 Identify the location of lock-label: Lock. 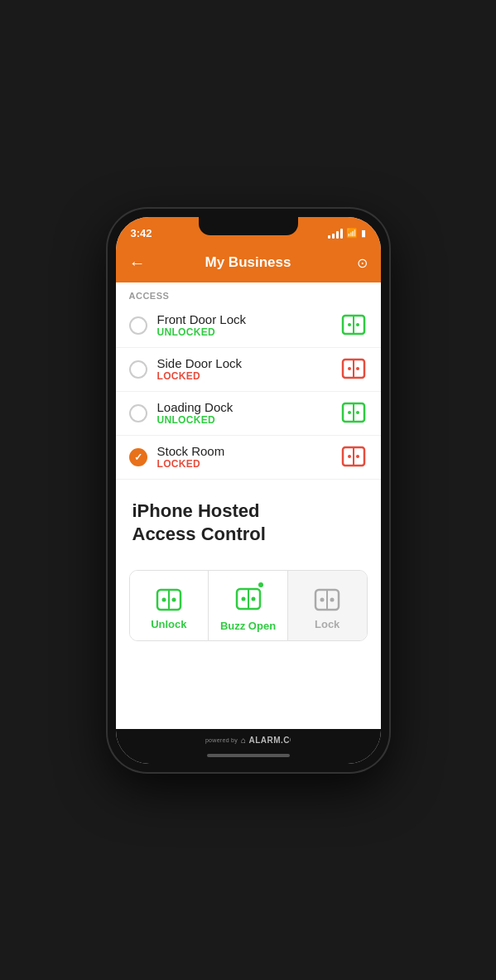
(327, 625).